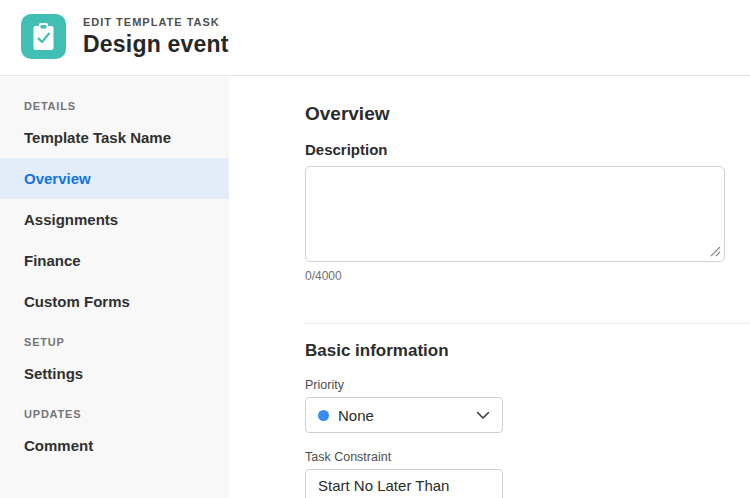 The width and height of the screenshot is (750, 498). I want to click on sidebar-item-assignments: Assignments, so click(114, 220).